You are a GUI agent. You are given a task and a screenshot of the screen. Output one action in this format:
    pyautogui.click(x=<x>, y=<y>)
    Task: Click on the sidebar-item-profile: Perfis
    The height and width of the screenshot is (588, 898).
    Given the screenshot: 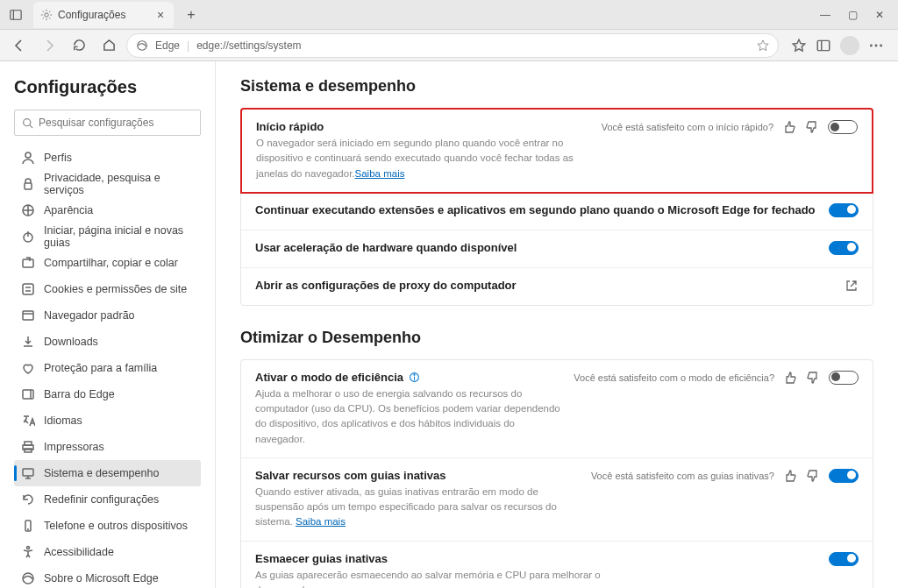 What is the action you would take?
    pyautogui.click(x=107, y=158)
    